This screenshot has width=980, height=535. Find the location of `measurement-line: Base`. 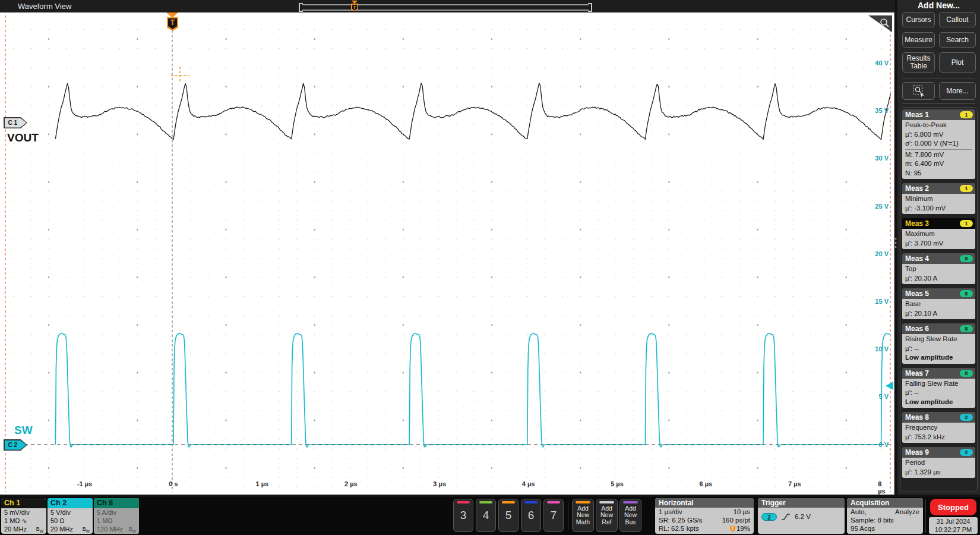

measurement-line: Base is located at coordinates (938, 304).